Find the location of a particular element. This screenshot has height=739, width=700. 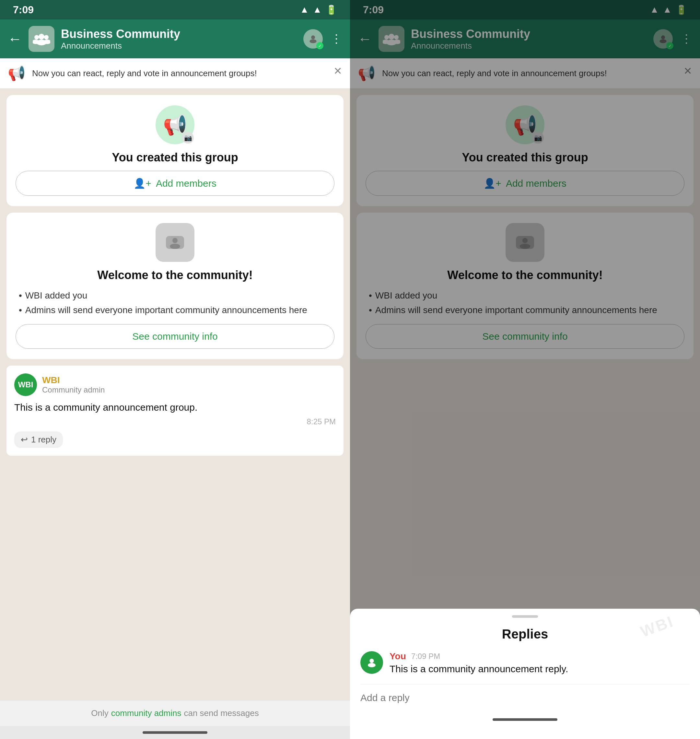

see-info-label-left: See community info is located at coordinates (175, 337).